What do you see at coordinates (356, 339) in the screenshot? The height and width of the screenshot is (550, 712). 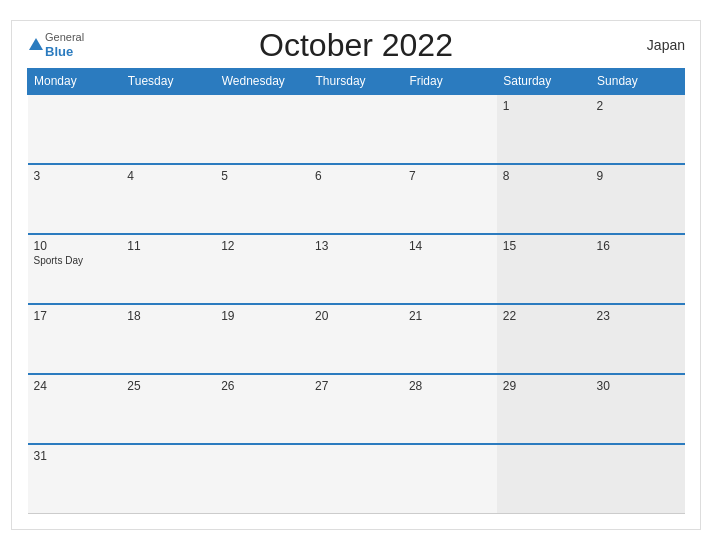 I see `week-row-3: 17181920212223` at bounding box center [356, 339].